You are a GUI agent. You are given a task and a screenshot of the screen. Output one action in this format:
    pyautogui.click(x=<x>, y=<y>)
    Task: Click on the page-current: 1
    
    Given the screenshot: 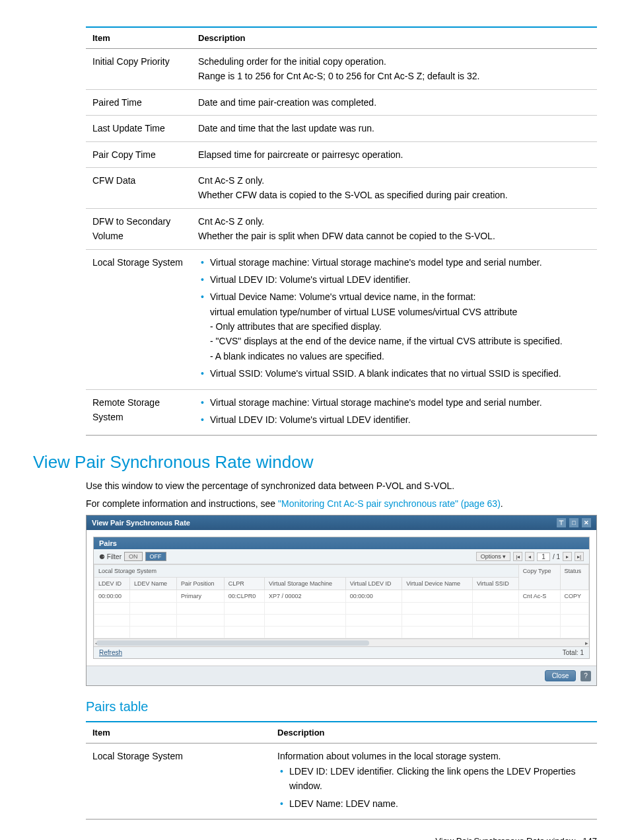 What is the action you would take?
    pyautogui.click(x=543, y=556)
    